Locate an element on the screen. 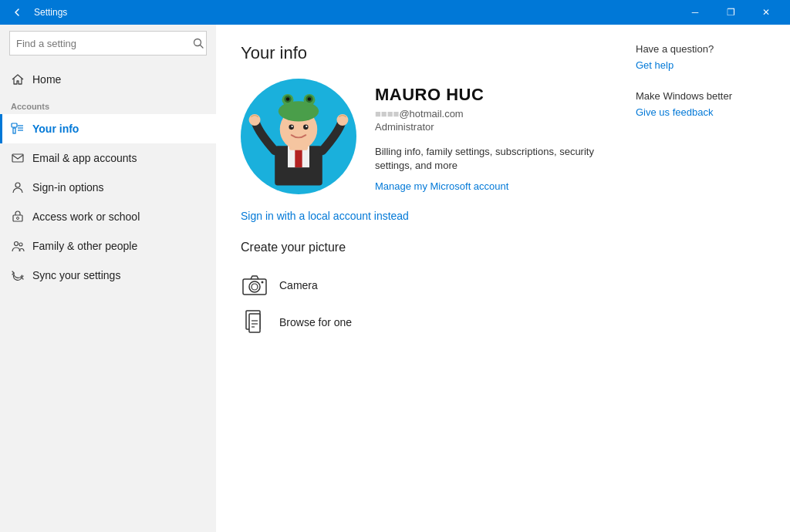  titlebar-title: Settings is located at coordinates (356, 12).